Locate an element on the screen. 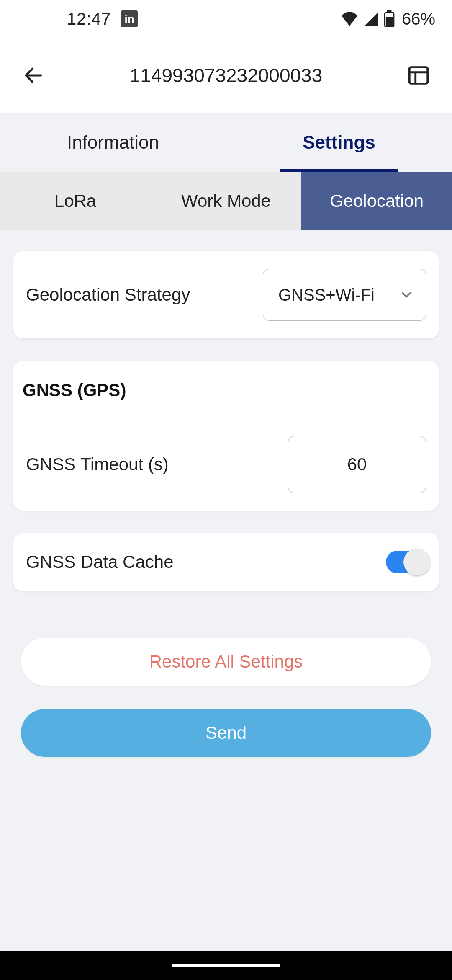 Image resolution: width=452 pixels, height=980 pixels. gnss-cache-label: GNSS Data Cache is located at coordinates (100, 562).